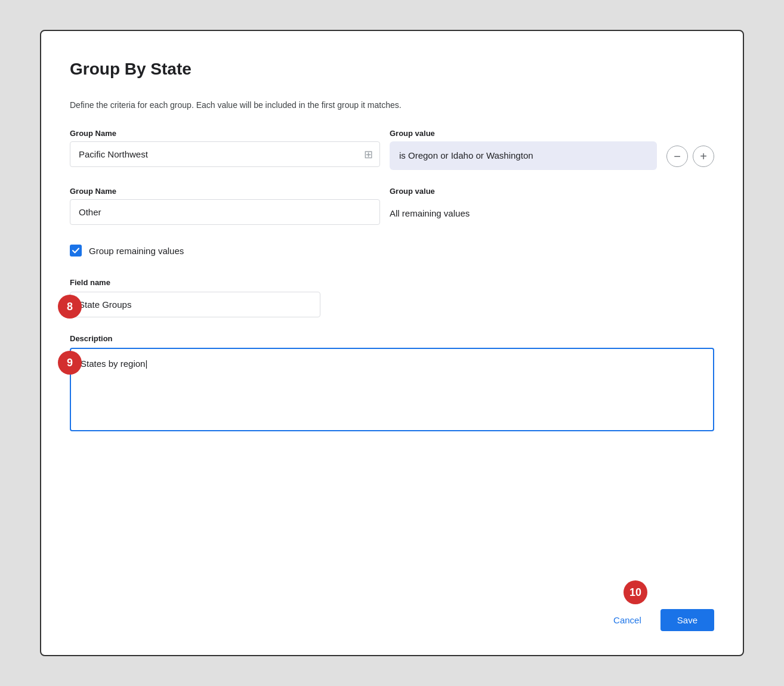 The height and width of the screenshot is (686, 784). Describe the element at coordinates (552, 214) in the screenshot. I see `group2-value-text: All remaining values` at that location.